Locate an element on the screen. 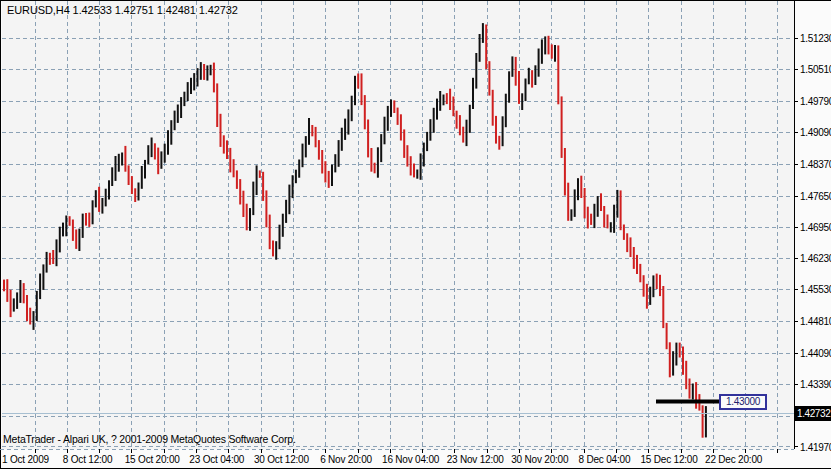 This screenshot has width=831, height=469. price-axis-label: 1.46230 is located at coordinates (816, 258).